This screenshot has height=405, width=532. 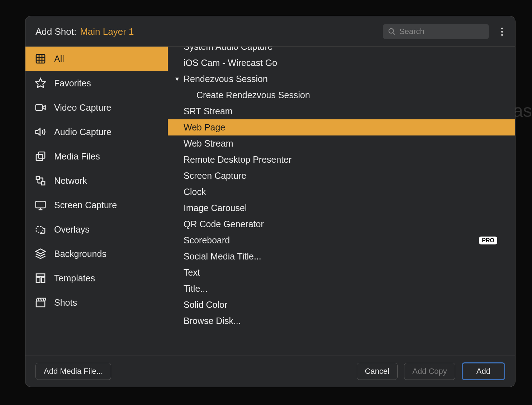 I want to click on sidebar-item-backgrounds: Backgrounds, so click(x=97, y=254).